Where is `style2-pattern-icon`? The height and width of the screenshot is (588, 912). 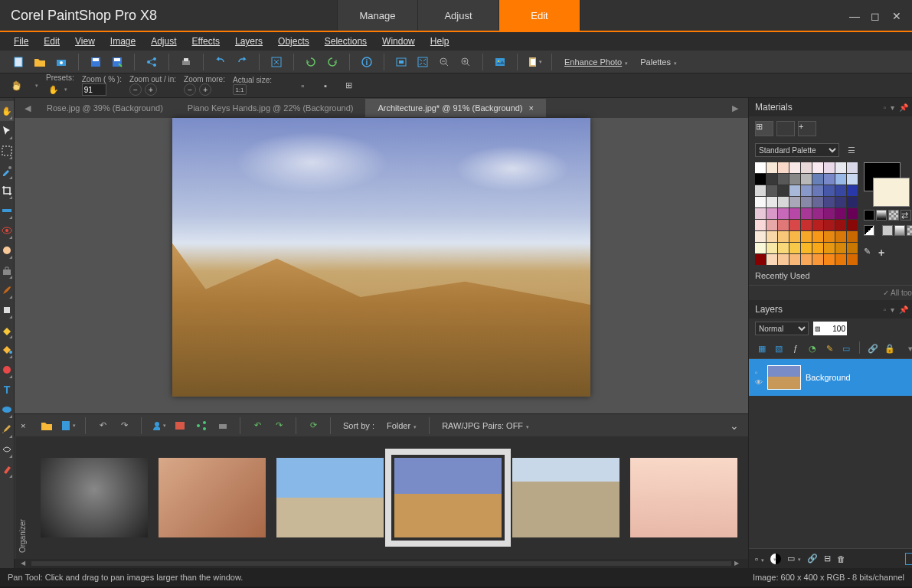 style2-pattern-icon is located at coordinates (910, 230).